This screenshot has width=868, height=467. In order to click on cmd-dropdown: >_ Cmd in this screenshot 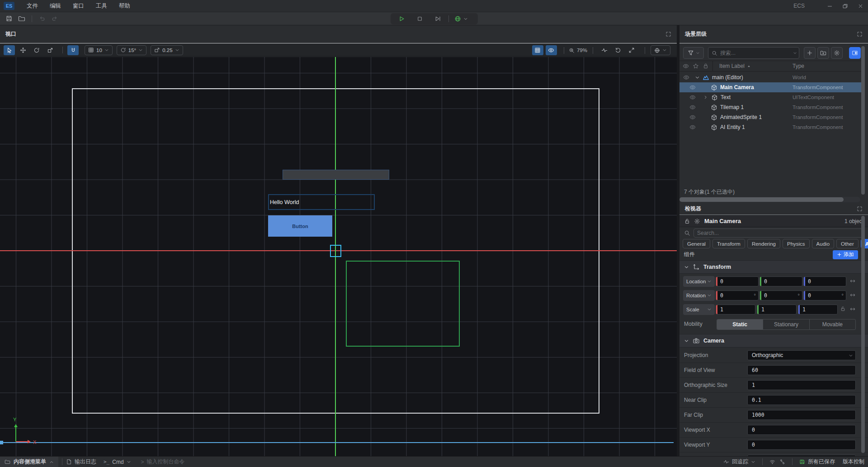, I will do `click(118, 462)`.